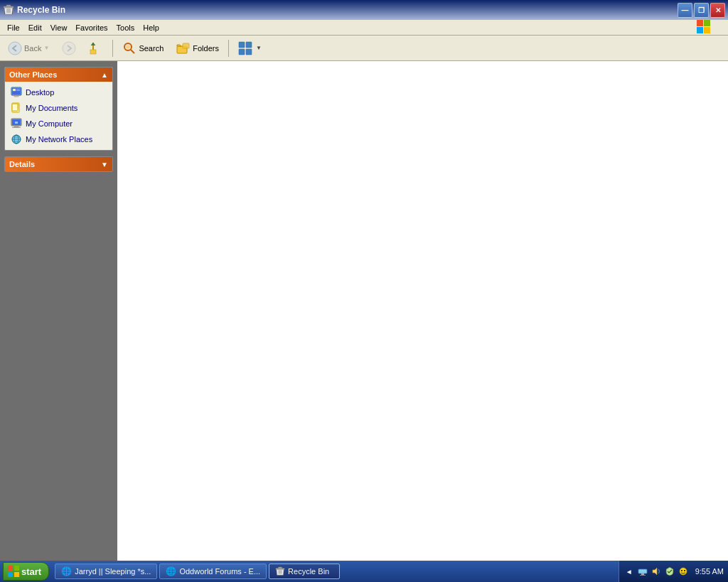 The image size is (728, 582). What do you see at coordinates (36, 28) in the screenshot?
I see `menu-edit: Edit` at bounding box center [36, 28].